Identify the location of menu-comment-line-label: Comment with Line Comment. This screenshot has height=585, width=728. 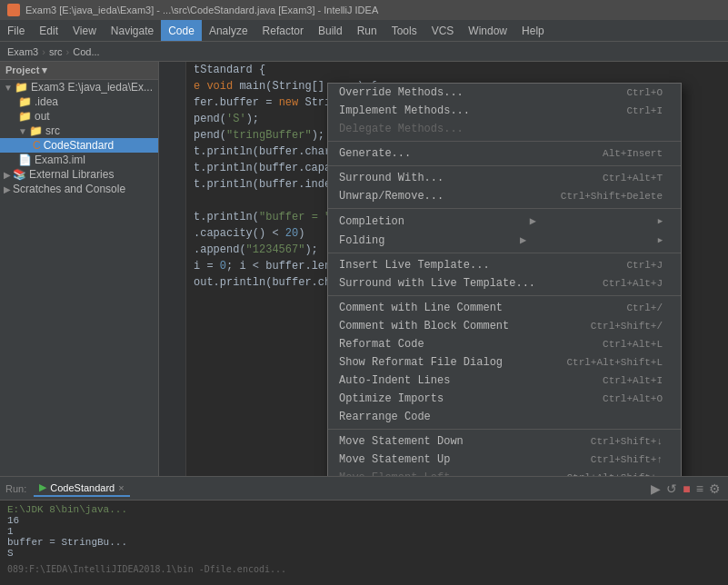
(421, 308).